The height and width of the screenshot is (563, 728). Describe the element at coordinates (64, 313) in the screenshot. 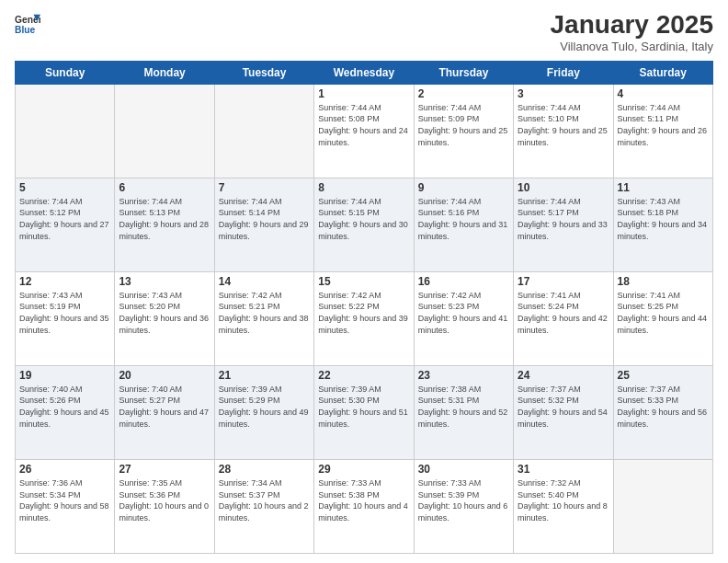

I see `day-info: Sunrise: 7:43 AM Sunset: 5:19 PM Dayligh…` at that location.